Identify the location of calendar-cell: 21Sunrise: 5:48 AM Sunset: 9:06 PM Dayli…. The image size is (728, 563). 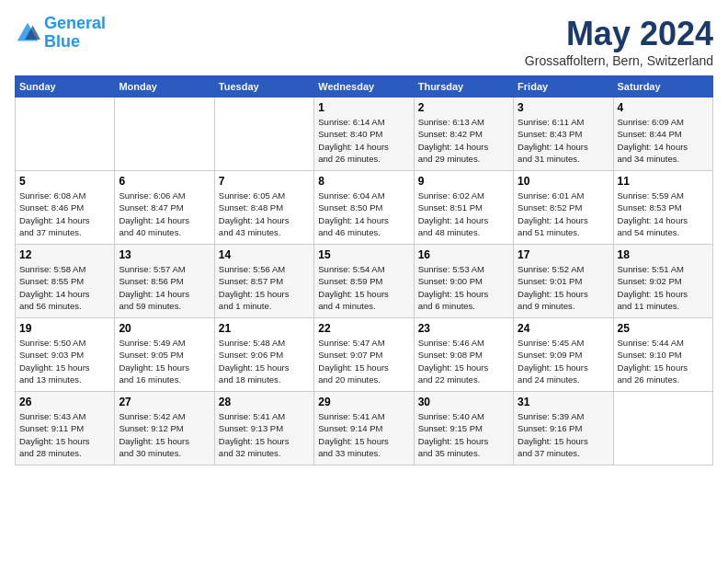
(264, 355).